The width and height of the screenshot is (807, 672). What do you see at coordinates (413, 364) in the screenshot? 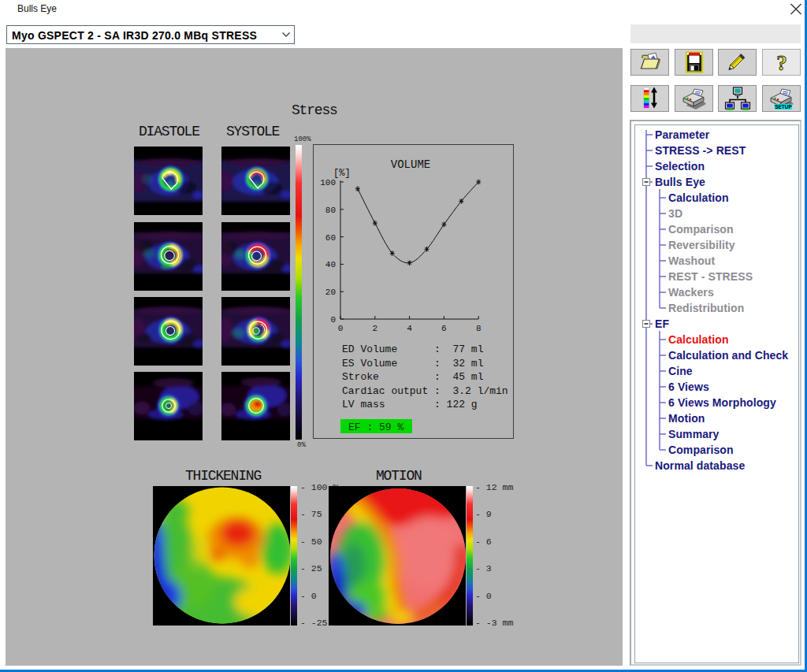
I see `svg-text: ES Volume : 32 ml` at bounding box center [413, 364].